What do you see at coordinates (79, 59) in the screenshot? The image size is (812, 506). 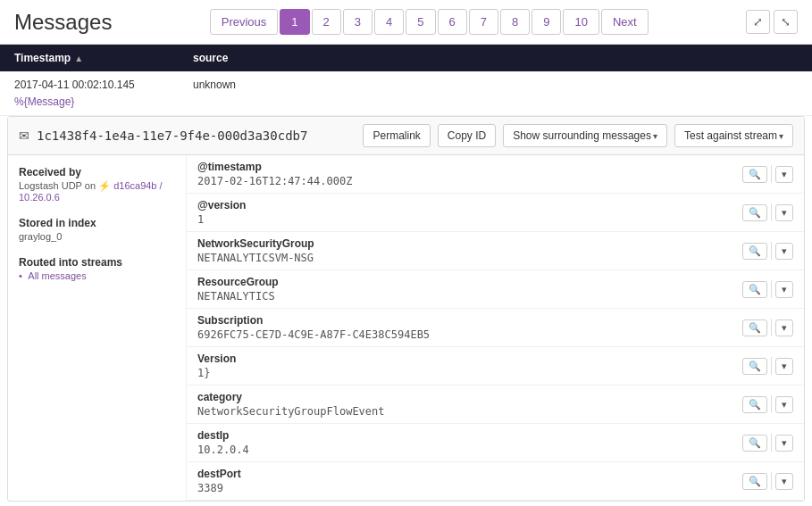 I see `sort-icon: ▲` at bounding box center [79, 59].